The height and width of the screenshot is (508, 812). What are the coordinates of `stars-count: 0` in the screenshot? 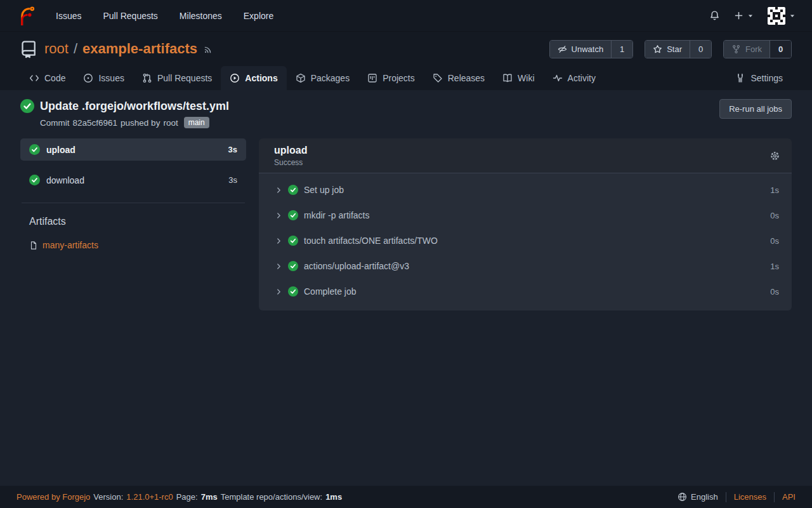 It's located at (700, 50).